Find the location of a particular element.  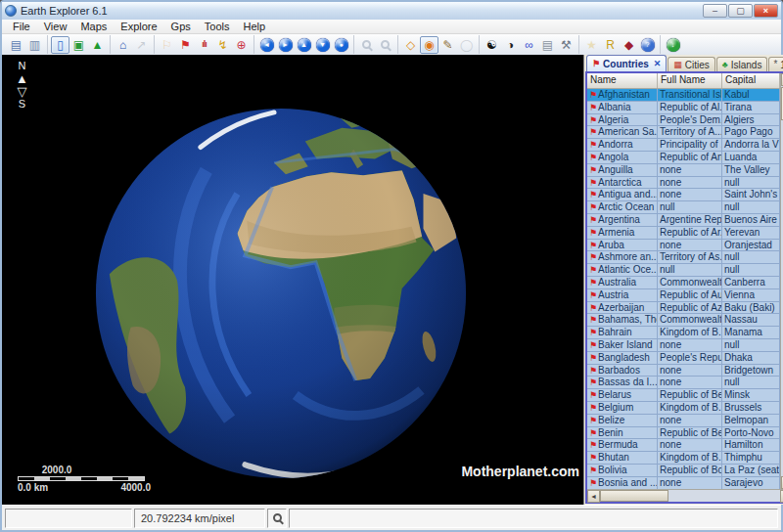

terrain-button: ▲ is located at coordinates (98, 45).